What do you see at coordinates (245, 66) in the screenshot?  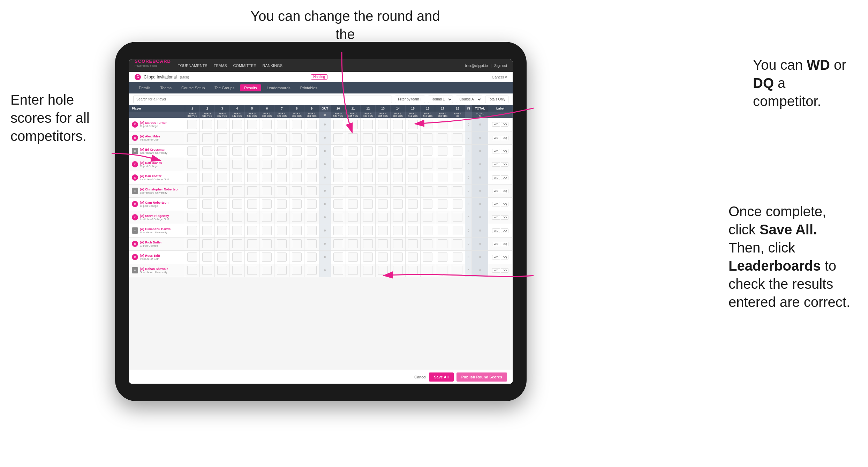 I see `nav-committee: COMMITTEE` at bounding box center [245, 66].